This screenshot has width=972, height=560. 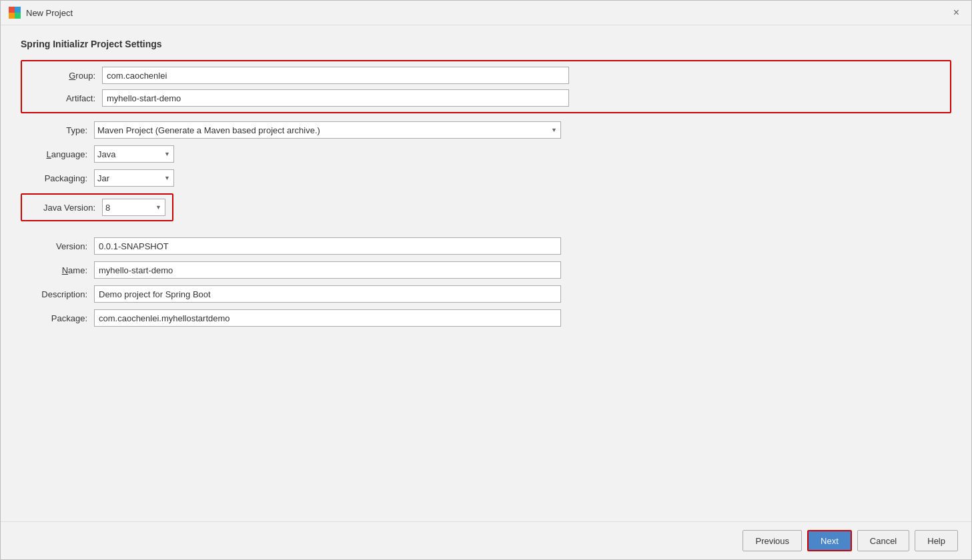 I want to click on version-label: Version:, so click(x=57, y=247).